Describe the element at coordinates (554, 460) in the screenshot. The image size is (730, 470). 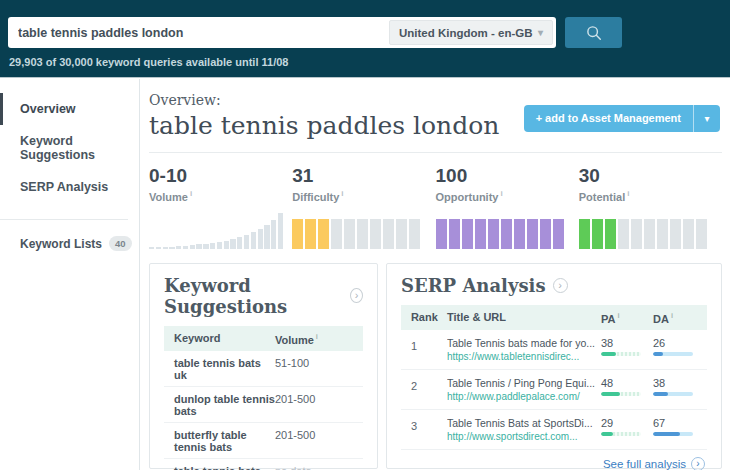
I see `see-full-analysis-link: See full analysis ›` at that location.